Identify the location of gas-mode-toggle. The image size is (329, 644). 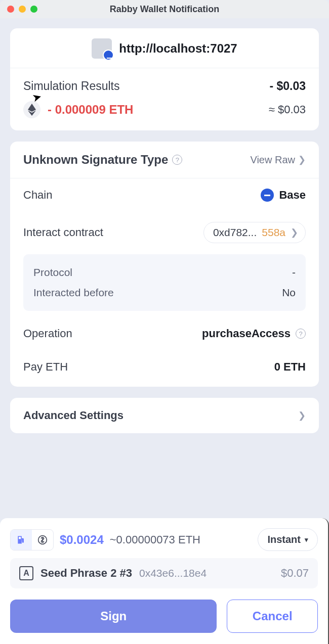
(32, 540).